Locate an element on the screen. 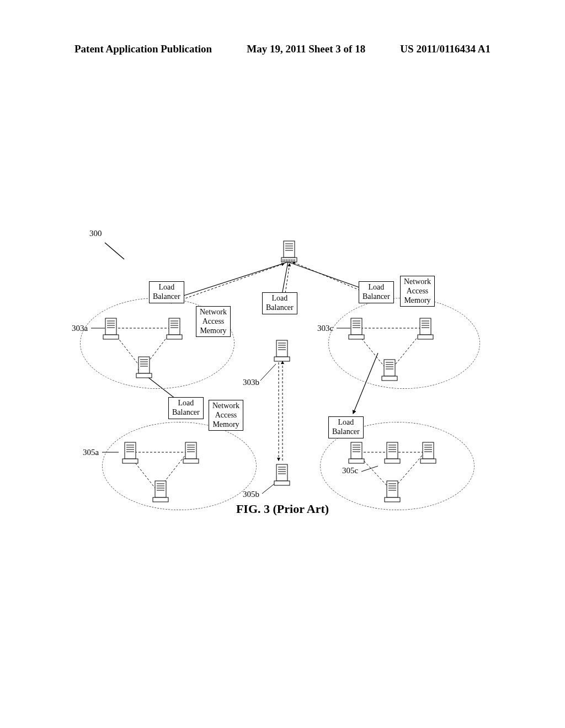 The width and height of the screenshot is (565, 728). header-center: May 19, 2011 Sheet 3 of 18 is located at coordinates (306, 49).